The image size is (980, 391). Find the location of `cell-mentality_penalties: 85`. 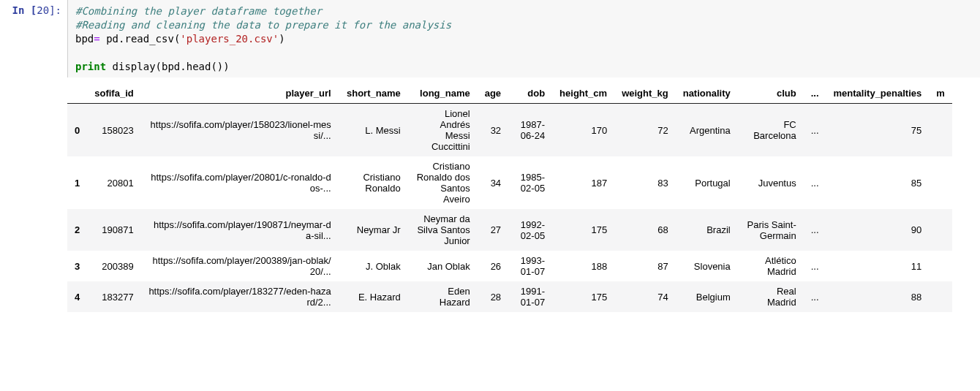

cell-mentality_penalties: 85 is located at coordinates (878, 183).